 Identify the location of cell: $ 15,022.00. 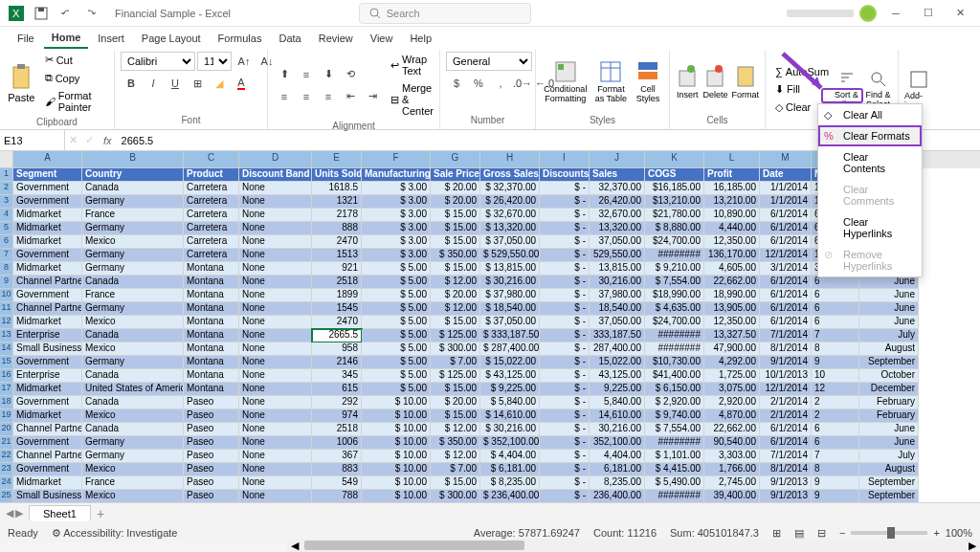
(510, 363).